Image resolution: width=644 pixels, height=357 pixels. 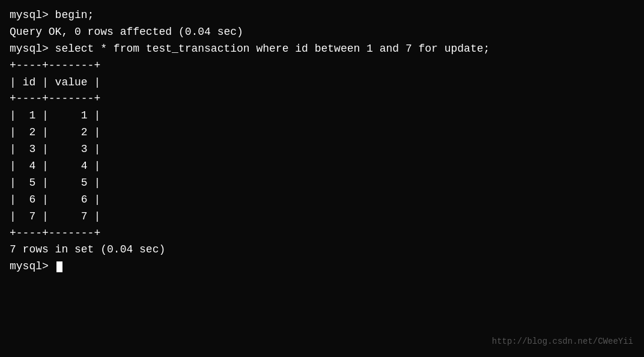 What do you see at coordinates (322, 267) in the screenshot?
I see `terminal-line: mysql>` at bounding box center [322, 267].